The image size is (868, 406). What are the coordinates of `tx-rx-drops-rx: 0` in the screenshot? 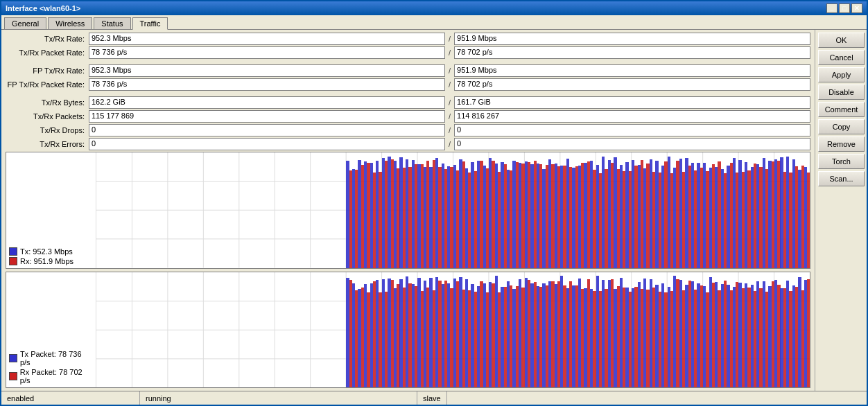 It's located at (632, 130).